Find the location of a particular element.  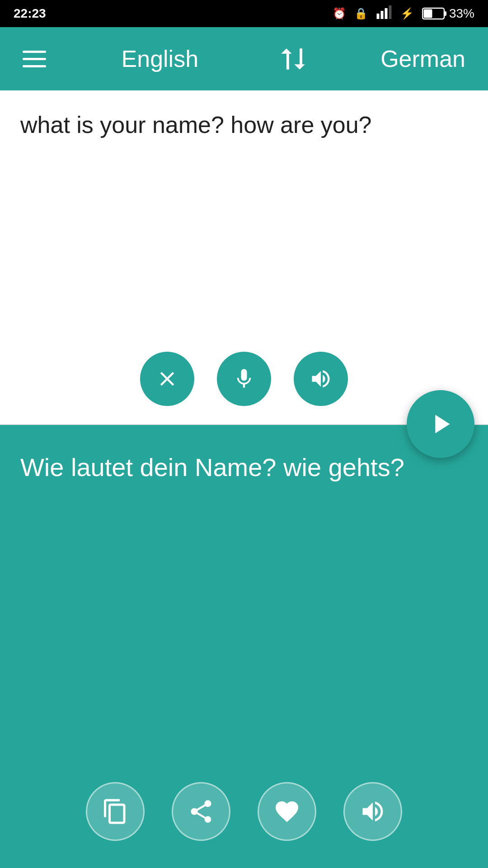

app-bar: English German is located at coordinates (244, 59).